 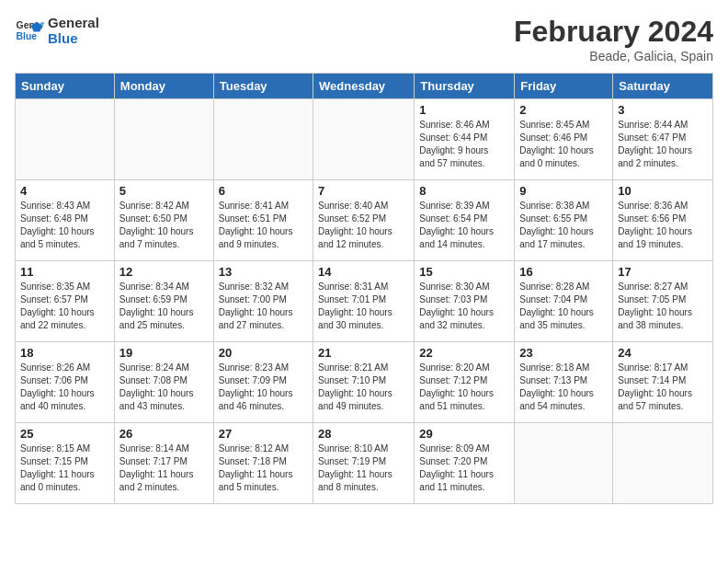 I want to click on day-info: Sunrise: 8:39 AM Sunset: 6:54 PM Dayligh…, so click(x=464, y=225).